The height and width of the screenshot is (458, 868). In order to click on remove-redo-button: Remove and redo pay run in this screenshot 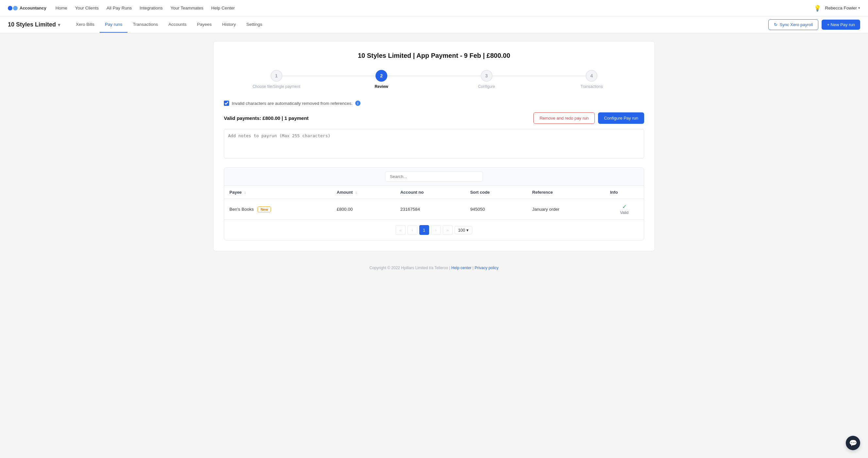, I will do `click(564, 118)`.